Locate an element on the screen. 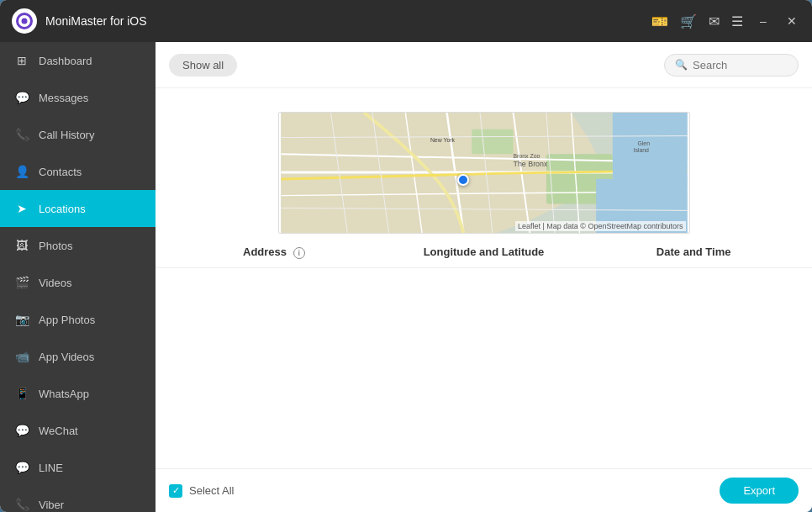  photos-icon: 🖼 is located at coordinates (22, 245).